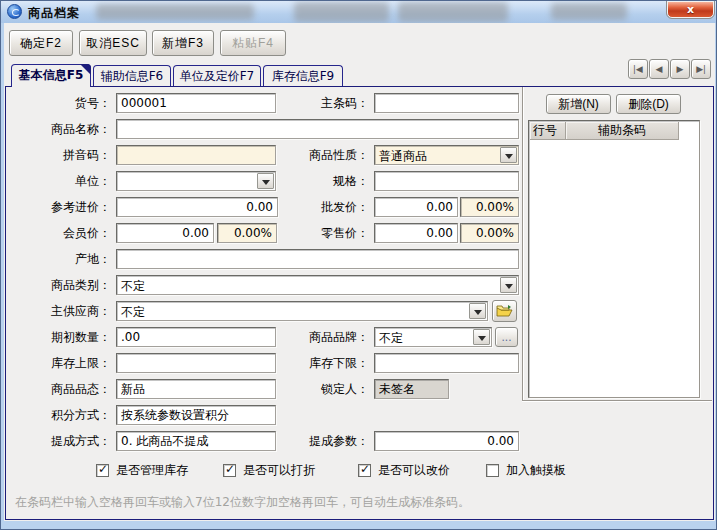 The width and height of the screenshot is (717, 530). I want to click on manage-stock-checkbox: ✓ 是否管理库存, so click(142, 470).